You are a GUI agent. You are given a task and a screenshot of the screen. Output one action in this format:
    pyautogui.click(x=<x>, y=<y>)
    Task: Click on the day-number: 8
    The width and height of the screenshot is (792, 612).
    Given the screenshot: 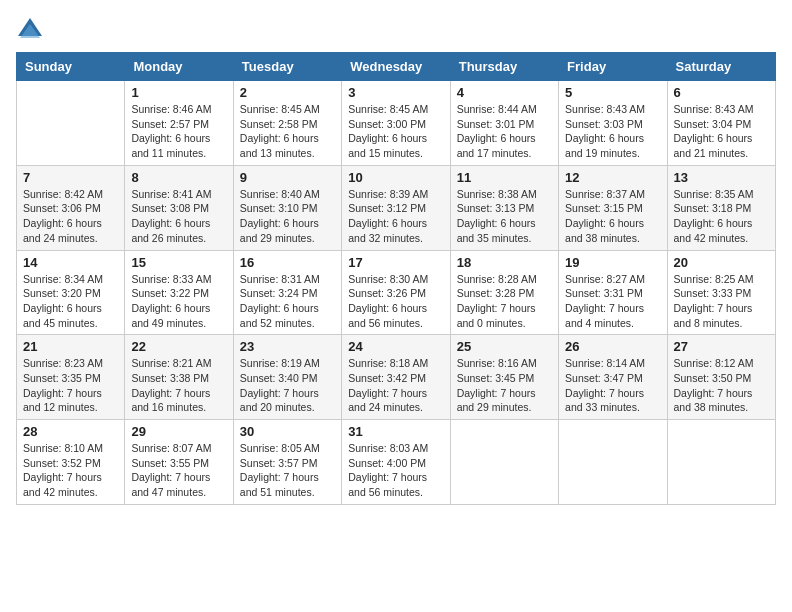 What is the action you would take?
    pyautogui.click(x=178, y=178)
    